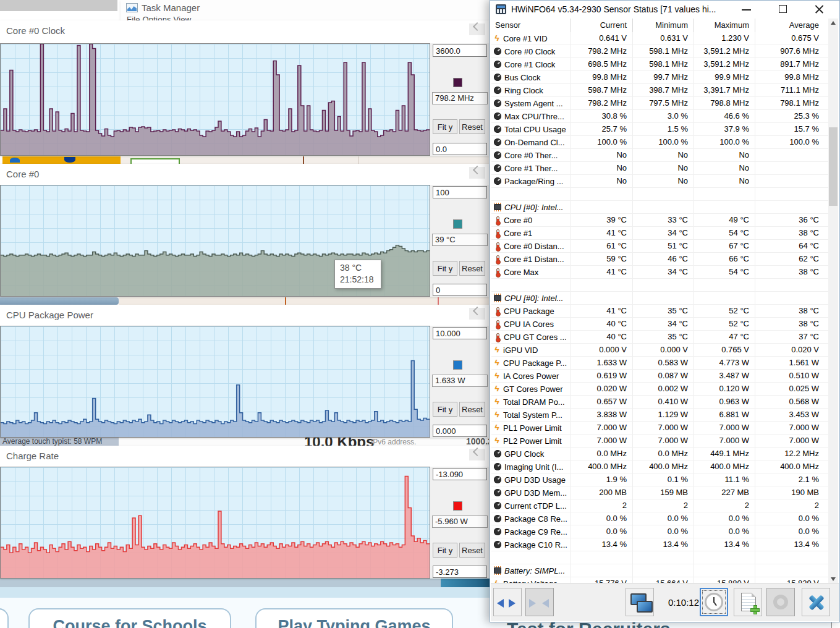 The height and width of the screenshot is (628, 840). I want to click on sensor-value: 61 °C, so click(601, 246).